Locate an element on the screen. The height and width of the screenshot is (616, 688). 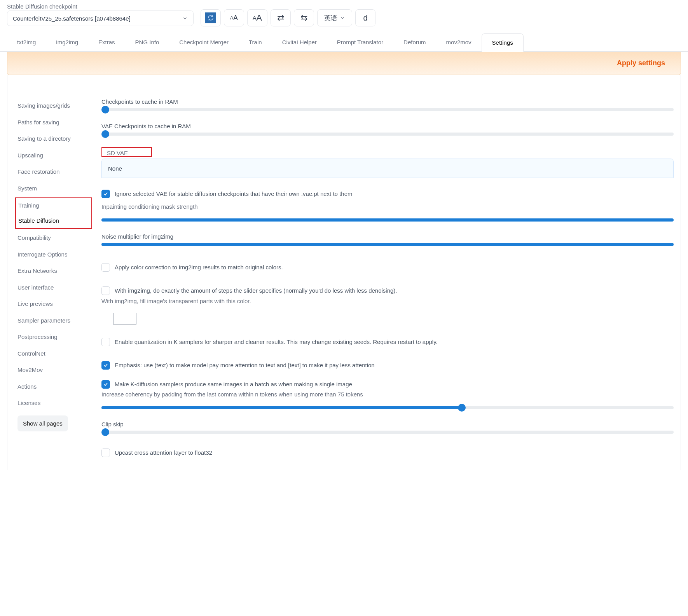
coherency-slider is located at coordinates (388, 408).